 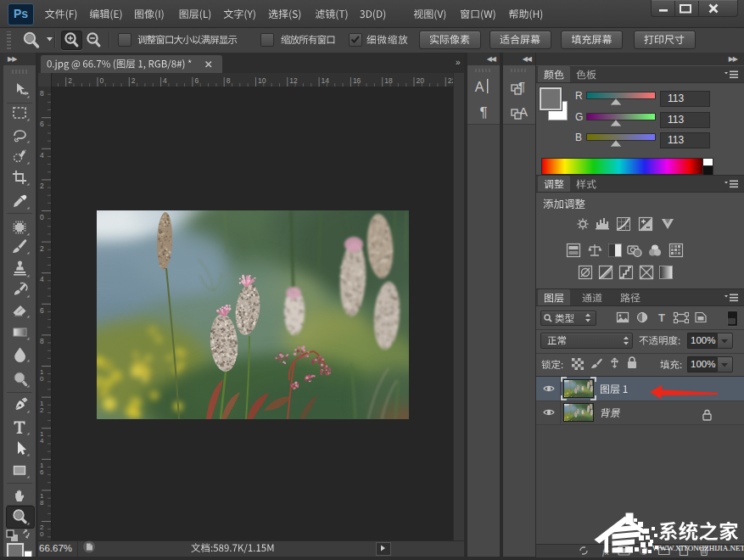 What do you see at coordinates (357, 81) in the screenshot?
I see `svg-text: 16` at bounding box center [357, 81].